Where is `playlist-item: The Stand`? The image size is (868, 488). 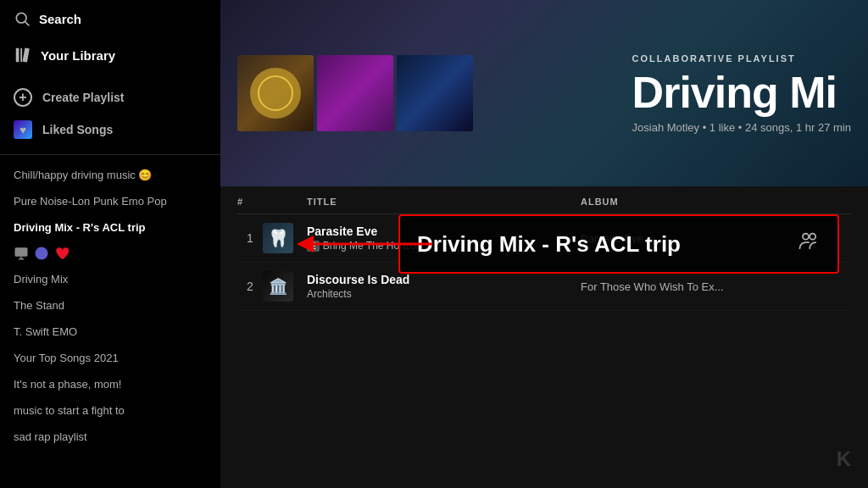
playlist-item: The Stand is located at coordinates (110, 305).